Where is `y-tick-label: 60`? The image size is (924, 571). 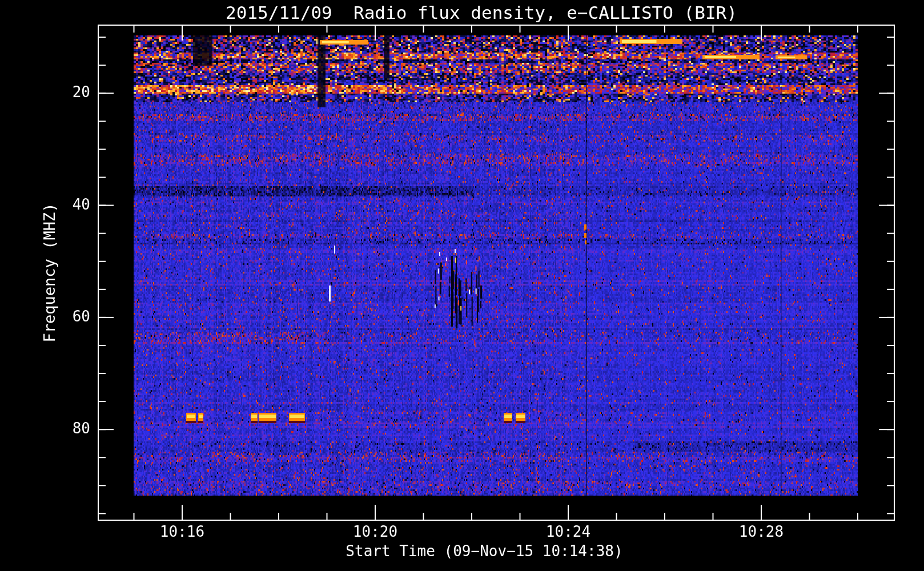 y-tick-label: 60 is located at coordinates (65, 316).